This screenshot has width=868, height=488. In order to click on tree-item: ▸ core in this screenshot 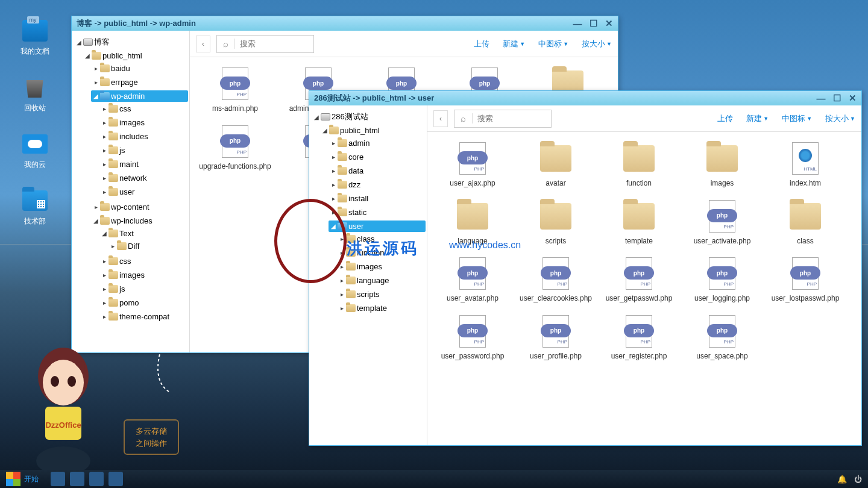, I will do `click(377, 157)`.